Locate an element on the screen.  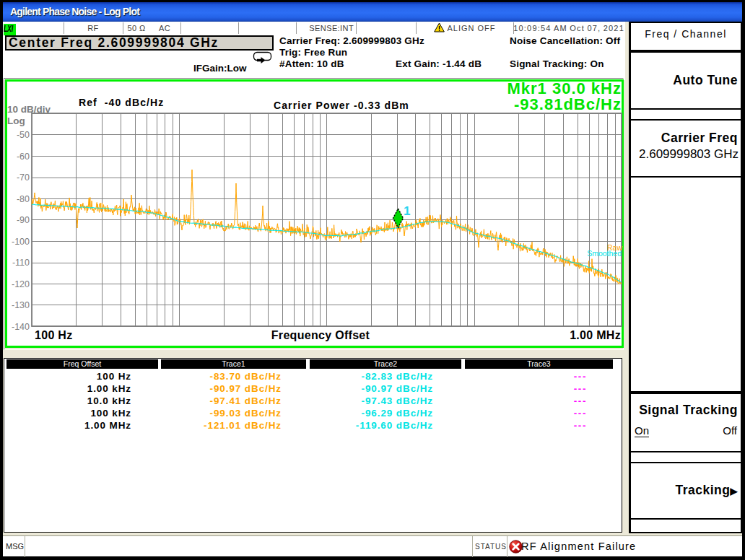
svg-text: Mkr1 30.0 kHz is located at coordinates (565, 88).